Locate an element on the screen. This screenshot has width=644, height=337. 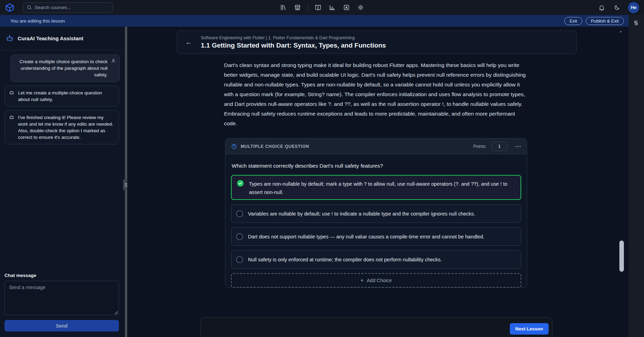
publish-exit-button: Publish & Exit is located at coordinates (605, 21).